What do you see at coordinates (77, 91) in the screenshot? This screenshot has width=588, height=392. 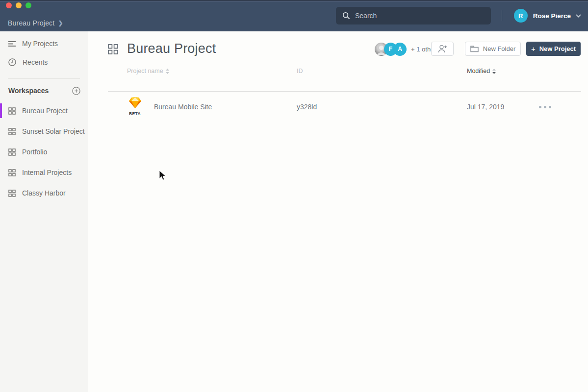 I see `add-workspace-button` at bounding box center [77, 91].